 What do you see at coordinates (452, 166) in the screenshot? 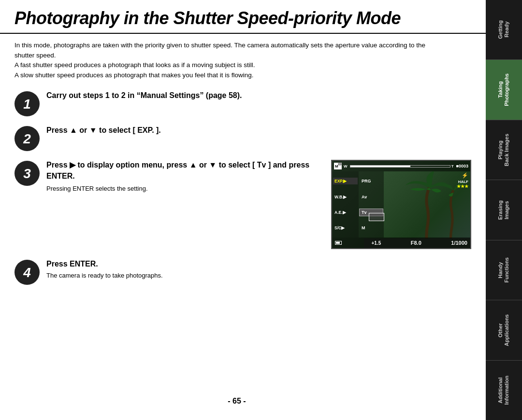
I see `lcd-t-label: T` at bounding box center [452, 166].